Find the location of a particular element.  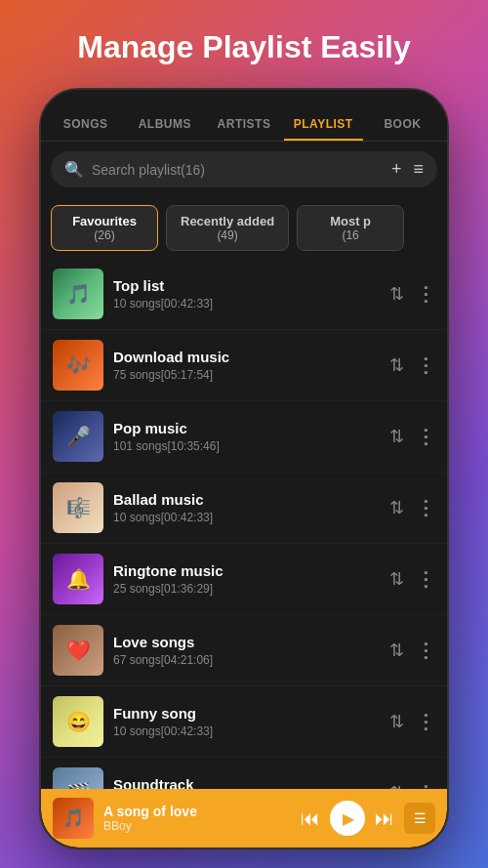

playlist-actions-ringtone: ⇅ ⋮ is located at coordinates (412, 579).